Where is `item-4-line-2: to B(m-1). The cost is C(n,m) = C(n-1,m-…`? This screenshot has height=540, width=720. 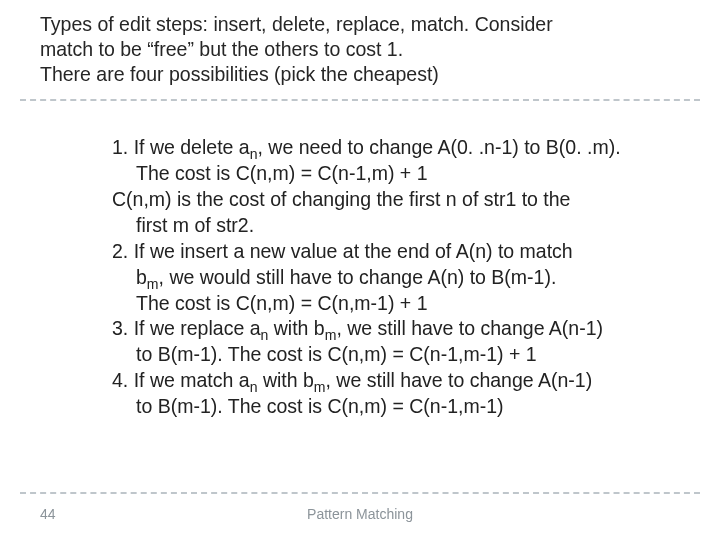 item-4-line-2: to B(m-1). The cost is C(n,m) = C(n-1,m-… is located at coordinates (380, 407).